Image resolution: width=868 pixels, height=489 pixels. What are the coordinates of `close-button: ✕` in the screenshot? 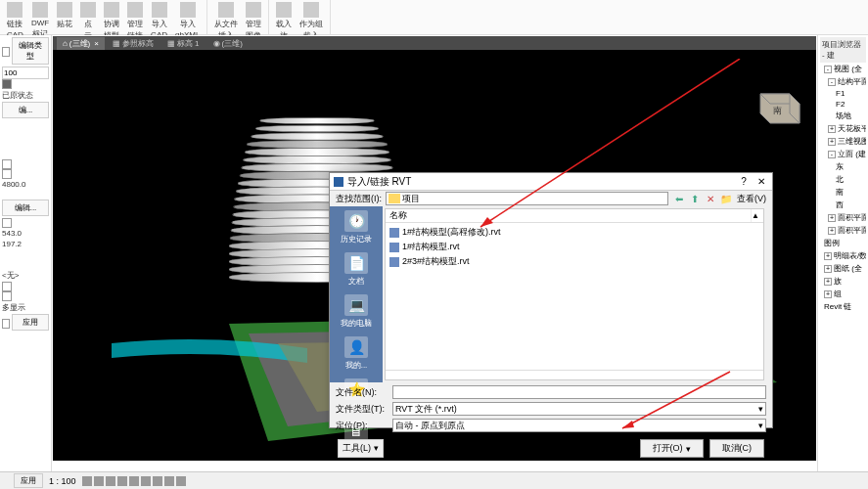 It's located at (761, 182).